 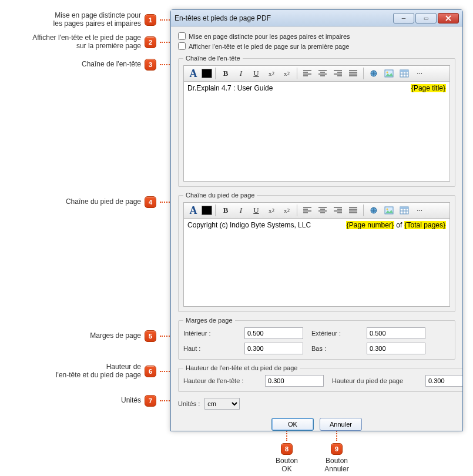 I want to click on footer-left-text: Copyright (c) Indigo Byte Systems, LLC, so click(x=249, y=225).